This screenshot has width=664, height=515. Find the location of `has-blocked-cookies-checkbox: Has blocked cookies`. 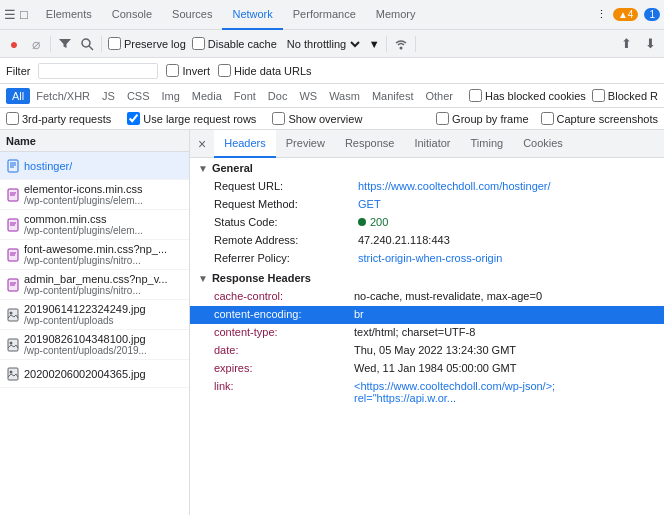

has-blocked-cookies-checkbox: Has blocked cookies is located at coordinates (528, 96).